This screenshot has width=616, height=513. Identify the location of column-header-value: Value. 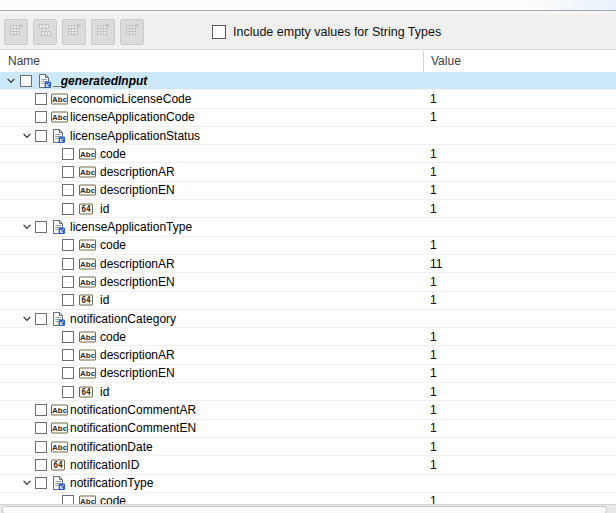
(446, 61).